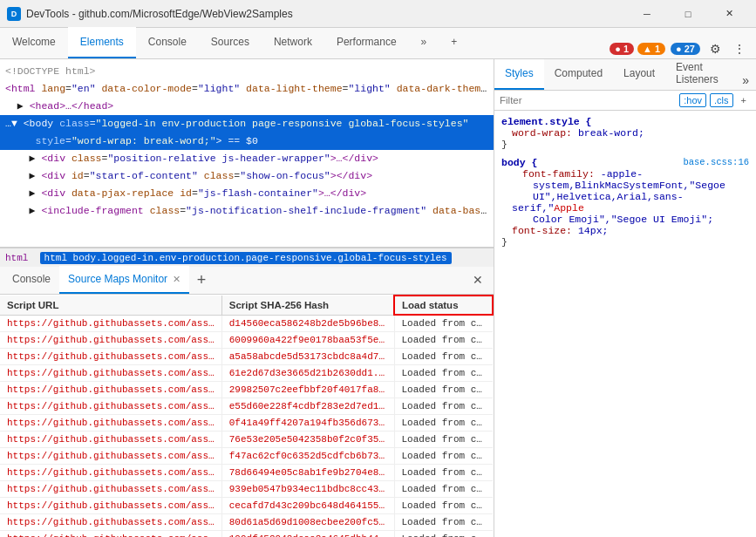  I want to click on styles-filter-input, so click(588, 100).